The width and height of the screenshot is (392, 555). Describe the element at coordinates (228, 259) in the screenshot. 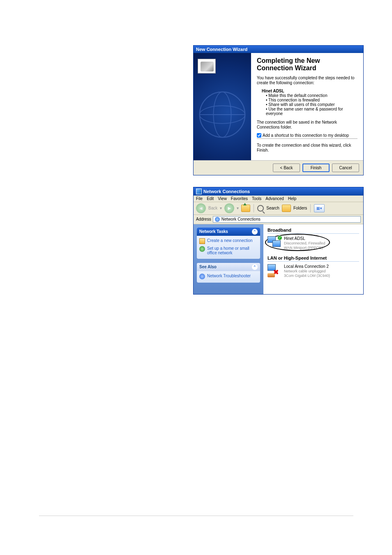

I see `tasks-side-pane: Network Tasks ⌃ Create a new connection …` at that location.